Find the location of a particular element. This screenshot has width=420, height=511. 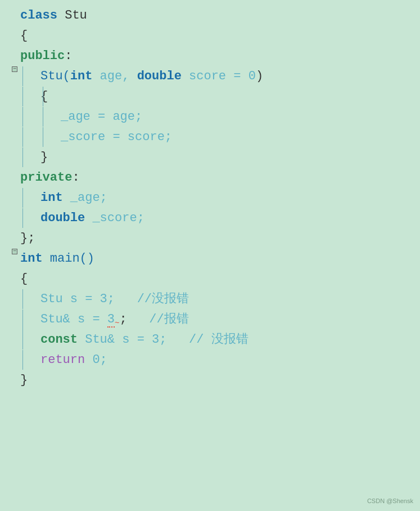

code-line: } is located at coordinates (213, 158).